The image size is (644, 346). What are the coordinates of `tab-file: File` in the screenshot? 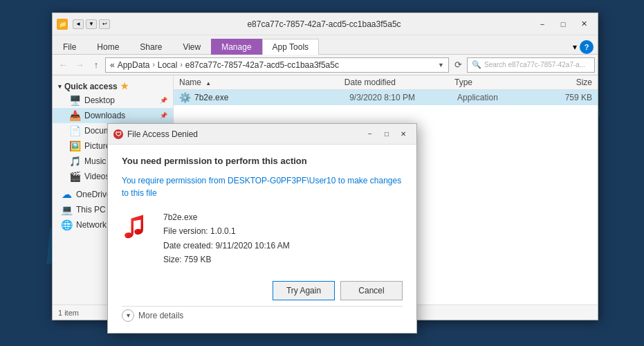 It's located at (69, 47).